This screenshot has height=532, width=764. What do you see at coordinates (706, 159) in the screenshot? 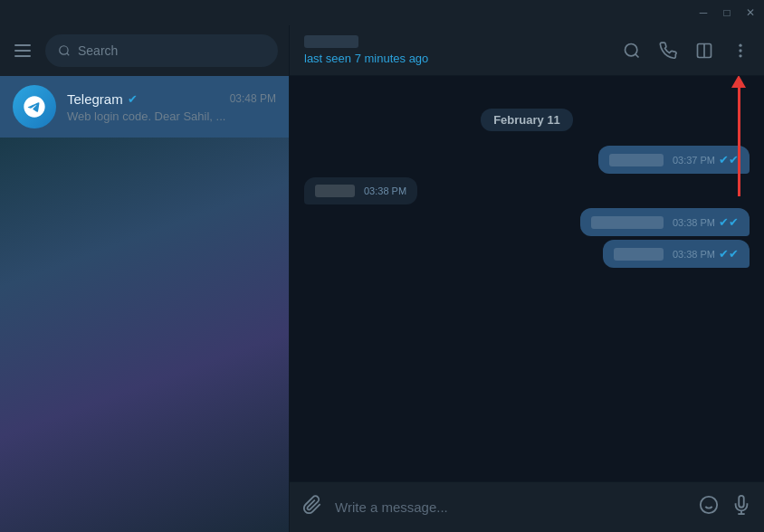
I see `bubble-meta: 03:37 PM ✔✔` at bounding box center [706, 159].